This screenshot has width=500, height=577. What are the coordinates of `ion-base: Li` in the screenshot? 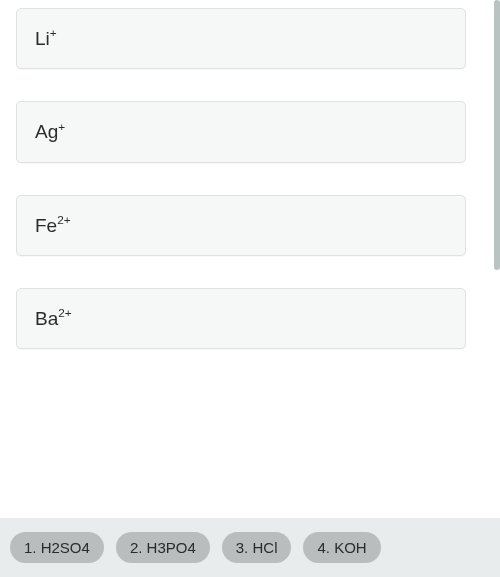 It's located at (42, 38).